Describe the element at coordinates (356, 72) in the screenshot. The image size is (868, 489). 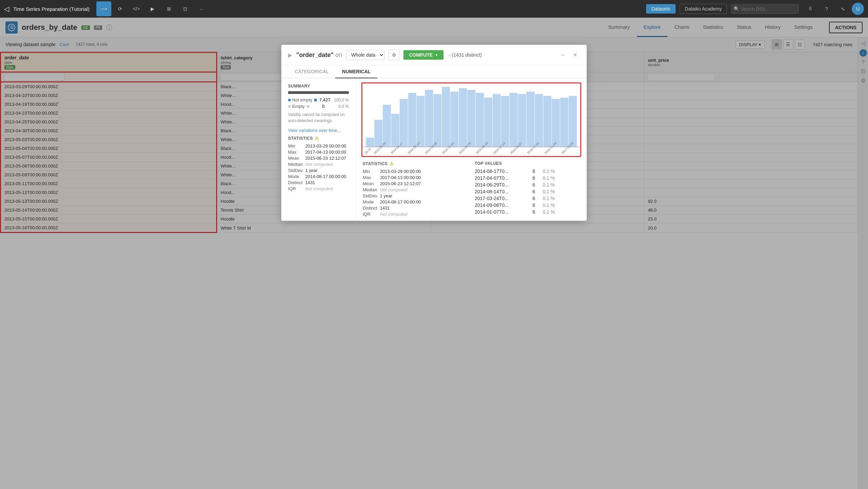
I see `modal-tab-numerical: NUMERICAL` at that location.